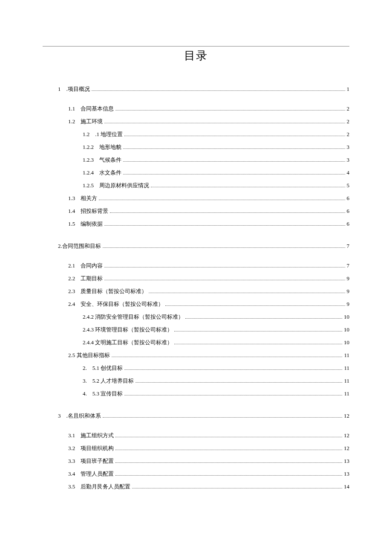  I want to click on toc-entry-number: 1.2.4, so click(88, 172).